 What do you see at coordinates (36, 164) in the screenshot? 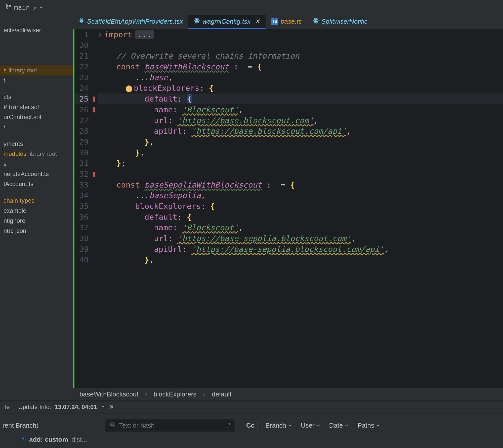
I see `sidebar-item: s` at bounding box center [36, 164].